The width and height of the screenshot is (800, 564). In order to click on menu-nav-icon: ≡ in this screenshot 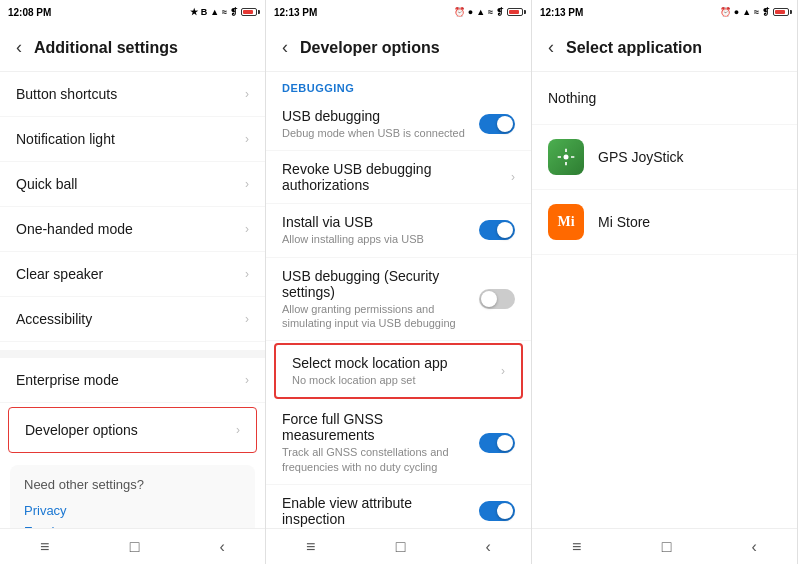, I will do `click(44, 547)`.